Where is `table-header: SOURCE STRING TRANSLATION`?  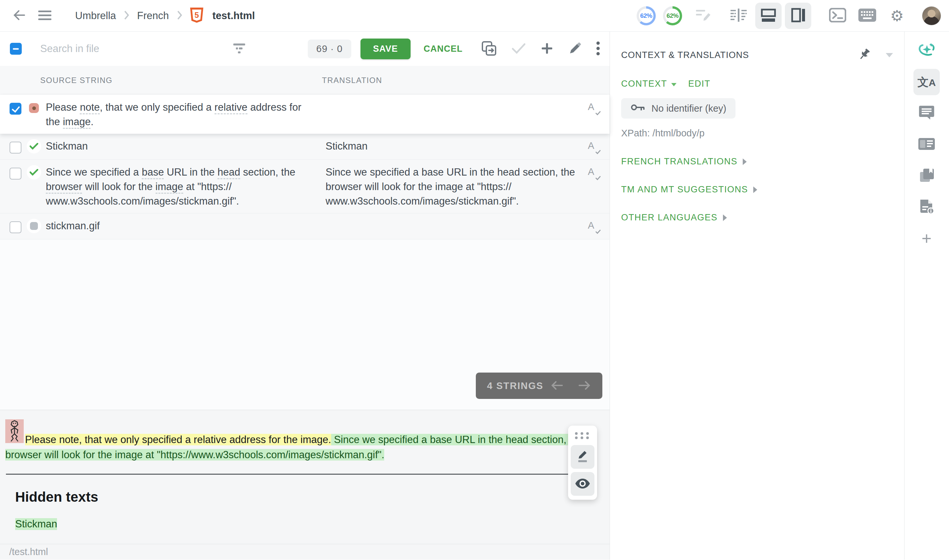
table-header: SOURCE STRING TRANSLATION is located at coordinates (305, 80).